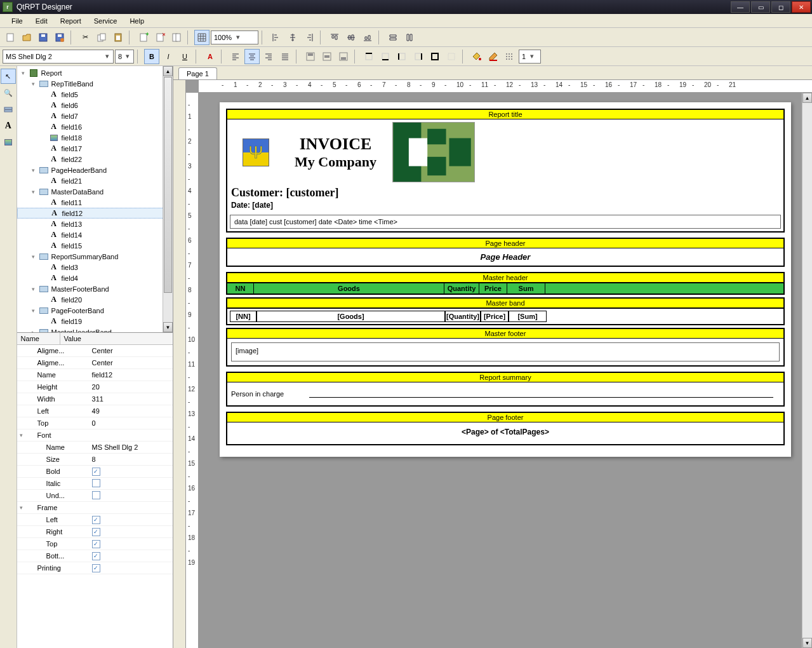 Image resolution: width=812 pixels, height=648 pixels. What do you see at coordinates (434, 152) in the screenshot?
I see `company-logo` at bounding box center [434, 152].